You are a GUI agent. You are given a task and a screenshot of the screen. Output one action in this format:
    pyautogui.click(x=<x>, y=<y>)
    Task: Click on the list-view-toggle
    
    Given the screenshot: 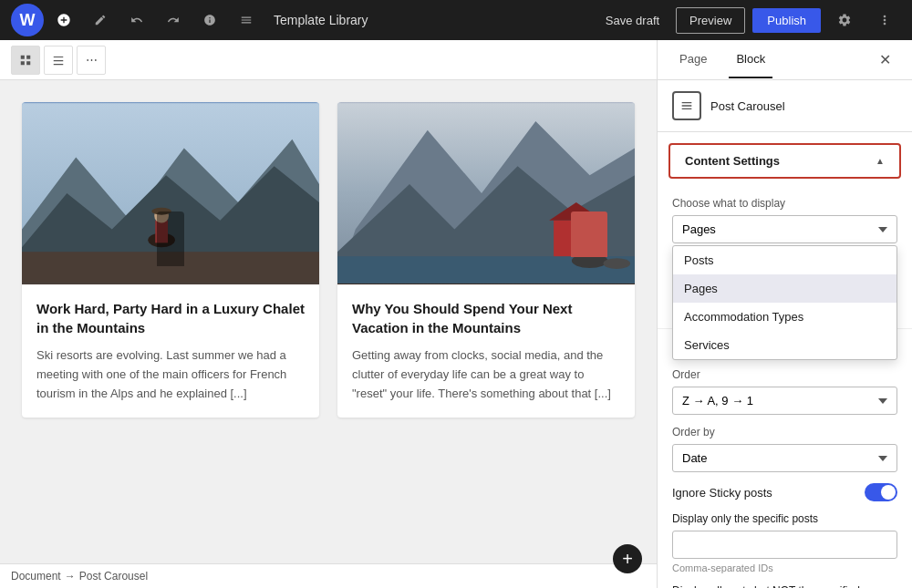 What is the action you would take?
    pyautogui.click(x=58, y=60)
    